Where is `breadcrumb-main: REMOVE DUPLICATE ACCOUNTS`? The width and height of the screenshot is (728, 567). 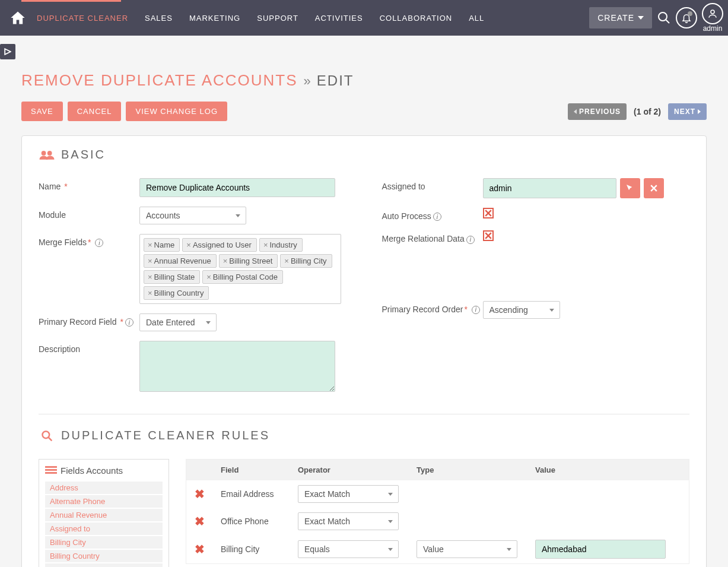
breadcrumb-main: REMOVE DUPLICATE ACCOUNTS is located at coordinates (160, 81).